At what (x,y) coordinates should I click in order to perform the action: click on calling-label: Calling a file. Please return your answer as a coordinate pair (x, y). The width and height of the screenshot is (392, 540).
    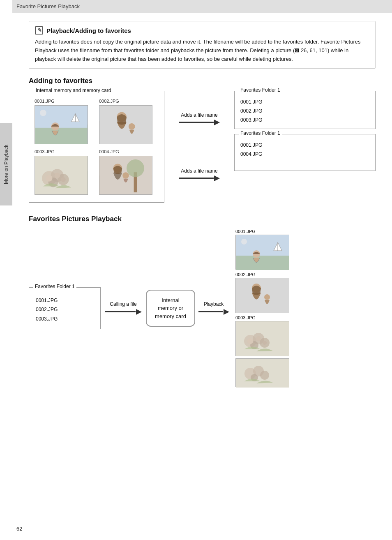
    Looking at the image, I should click on (123, 304).